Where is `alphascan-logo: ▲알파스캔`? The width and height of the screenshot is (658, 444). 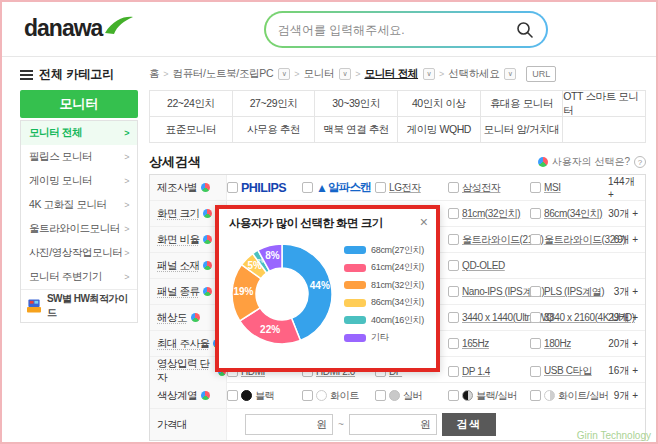
alphascan-logo: ▲알파스캔 is located at coordinates (344, 188).